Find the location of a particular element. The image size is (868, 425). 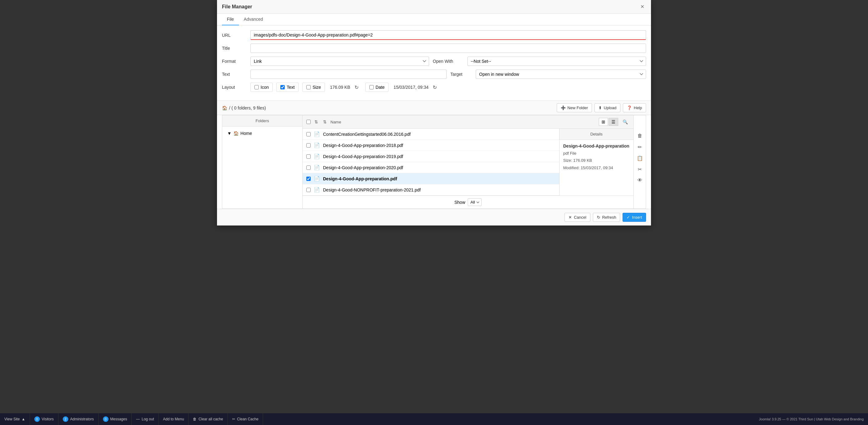

details-actions: 🗑 ✏ 📋 ✂ 👁 is located at coordinates (640, 162).